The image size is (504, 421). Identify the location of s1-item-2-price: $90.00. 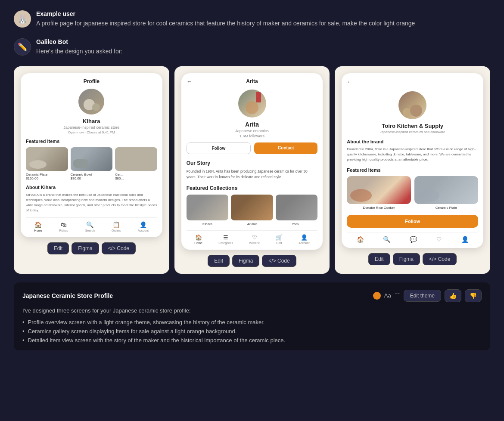
(92, 178).